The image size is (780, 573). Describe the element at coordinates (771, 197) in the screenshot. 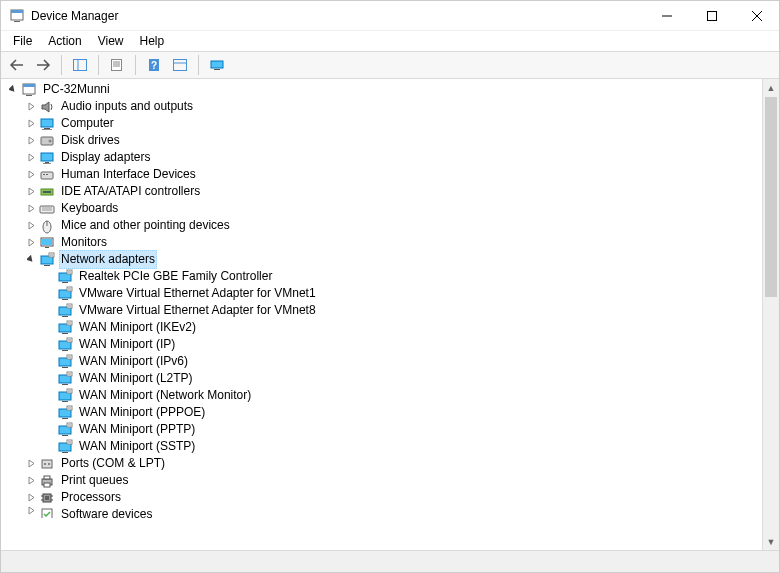

I see `scroll-thumb` at that location.